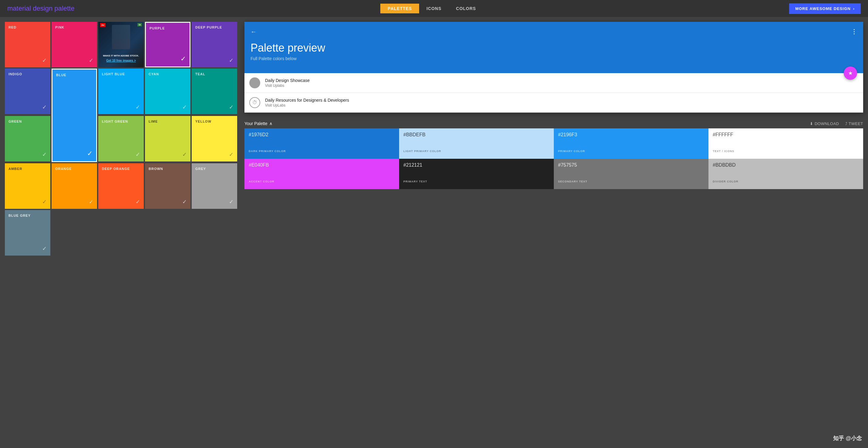 The width and height of the screenshot is (868, 448). What do you see at coordinates (554, 154) in the screenshot?
I see `palette-section: Your Palette ∧ ⬇ DOWNLOAD ⤴ TWEET` at bounding box center [554, 154].